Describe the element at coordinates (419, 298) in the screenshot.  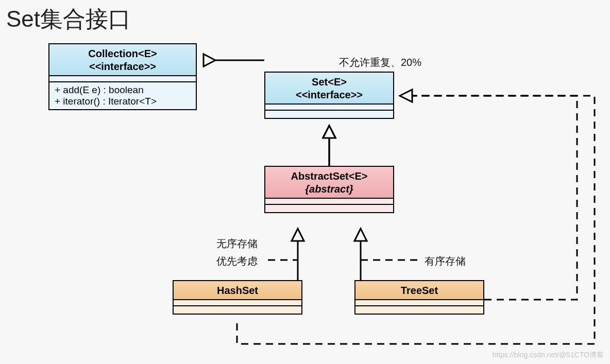
I see `uml-treeset: TreeSet` at that location.